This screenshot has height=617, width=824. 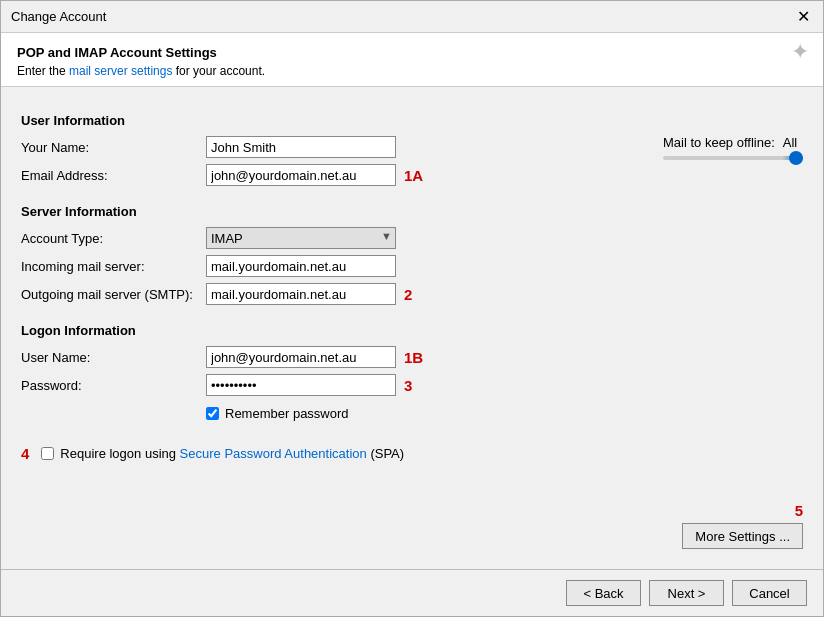 I want to click on cancel-button: Cancel, so click(x=770, y=593).